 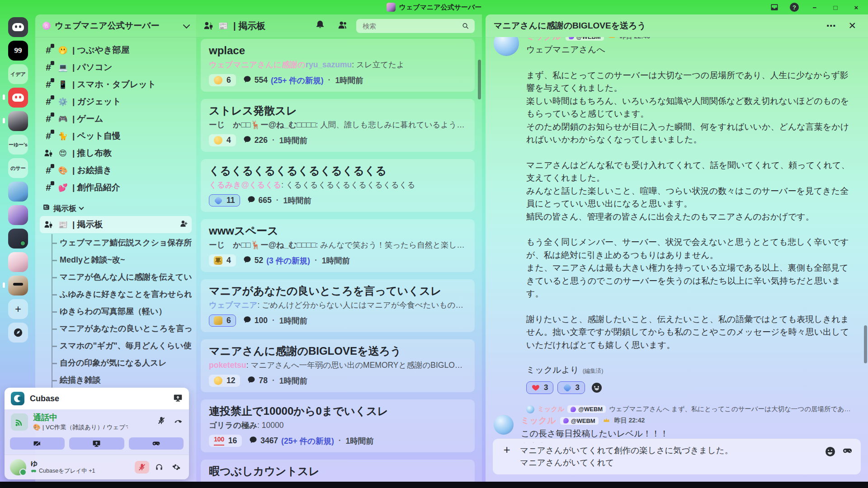 I want to click on channel-item: #🎮| ゲーム, so click(x=116, y=119).